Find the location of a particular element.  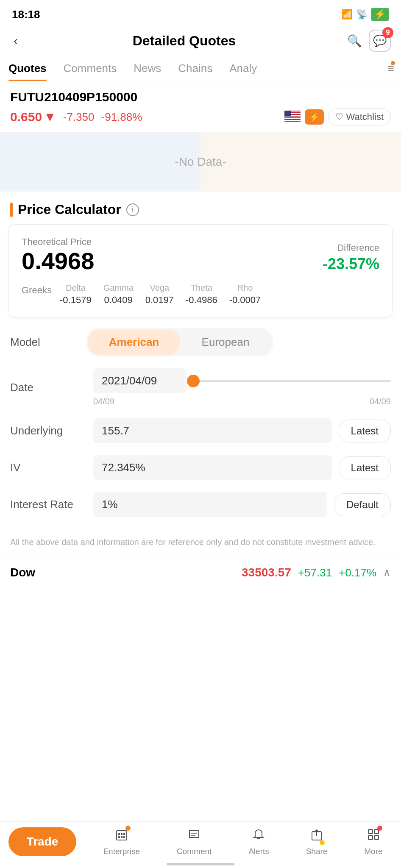

greek-gamma: Gamma 0.0409 is located at coordinates (119, 294).